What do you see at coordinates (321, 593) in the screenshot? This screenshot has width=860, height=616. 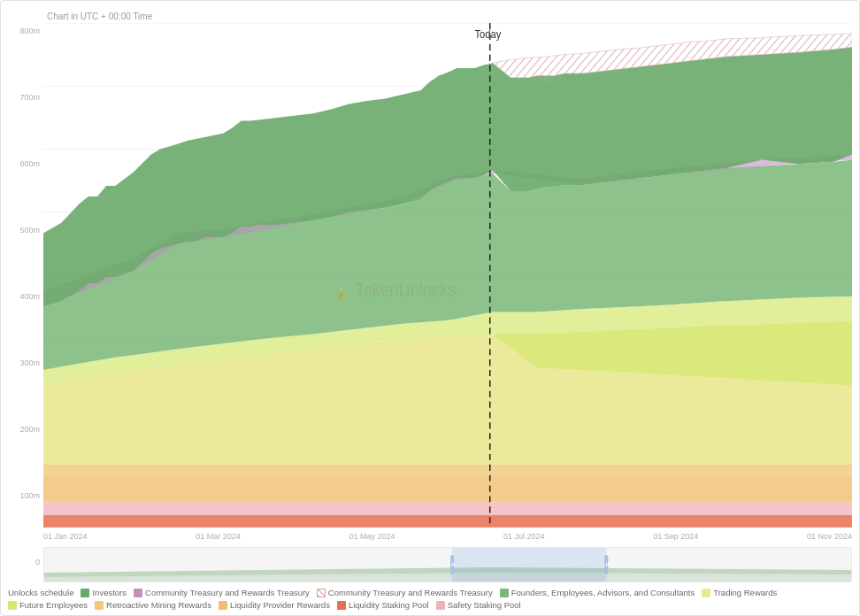 I see `community-treasury-hatched-color` at bounding box center [321, 593].